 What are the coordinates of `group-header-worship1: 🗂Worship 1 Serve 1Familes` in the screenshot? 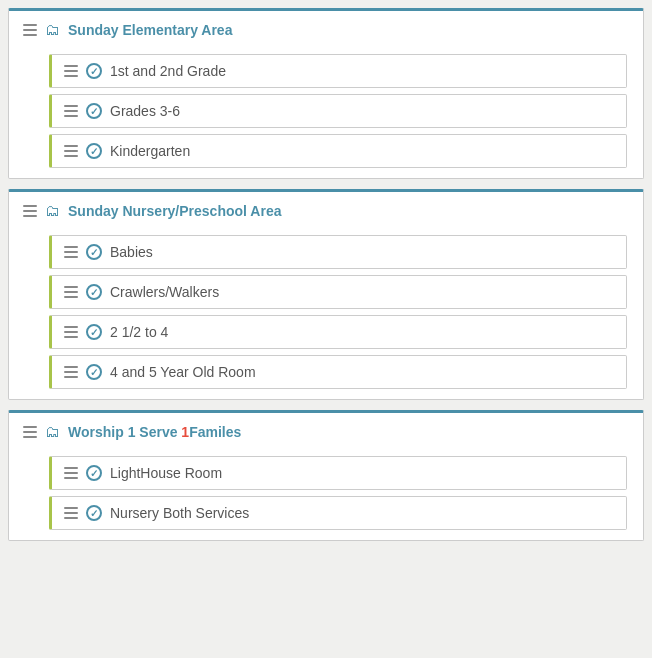 It's located at (326, 432).